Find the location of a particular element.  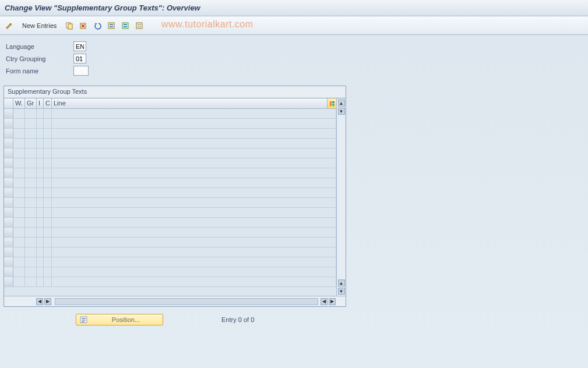

select-all-button is located at coordinates (111, 26).